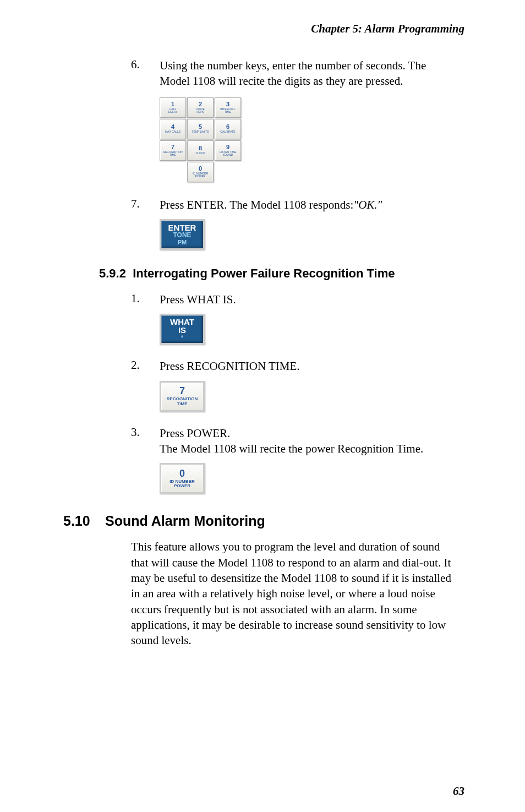 Image resolution: width=525 pixels, height=812 pixels. I want to click on key7-illustration: 7 RECOGNITION TIME, so click(309, 396).